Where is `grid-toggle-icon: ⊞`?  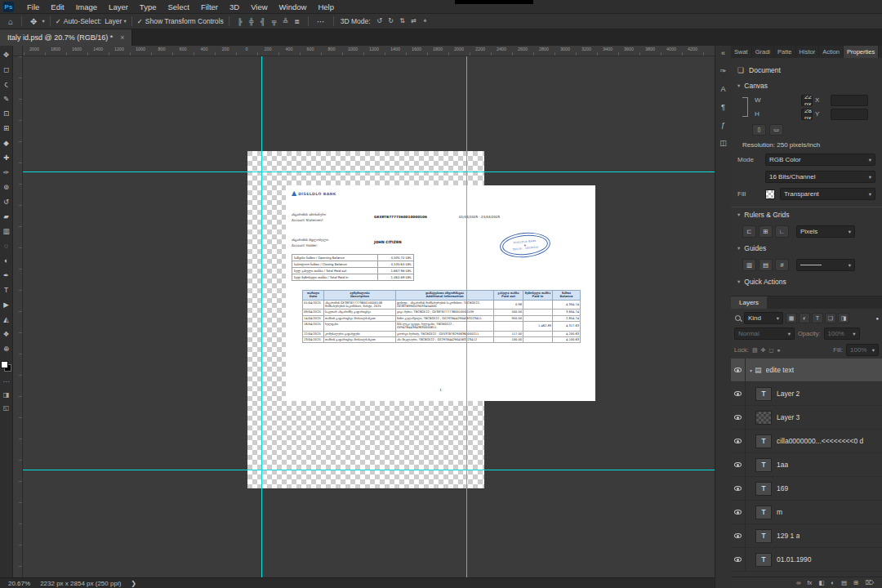
grid-toggle-icon: ⊞ is located at coordinates (766, 232).